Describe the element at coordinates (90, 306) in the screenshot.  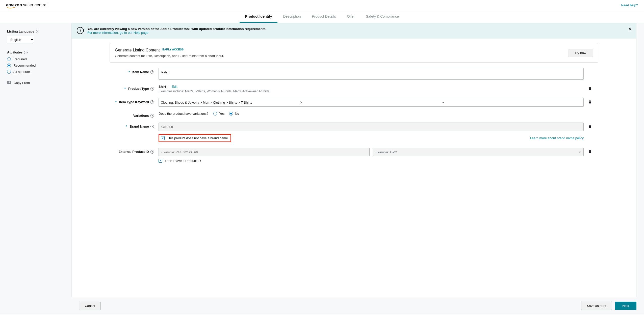
I see `cancel-button: Cancel` at that location.